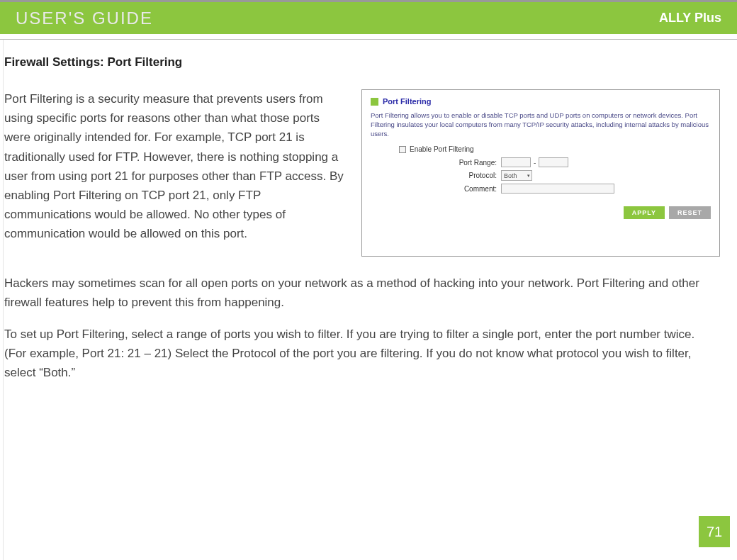  I want to click on reset-button: RESET, so click(690, 213).